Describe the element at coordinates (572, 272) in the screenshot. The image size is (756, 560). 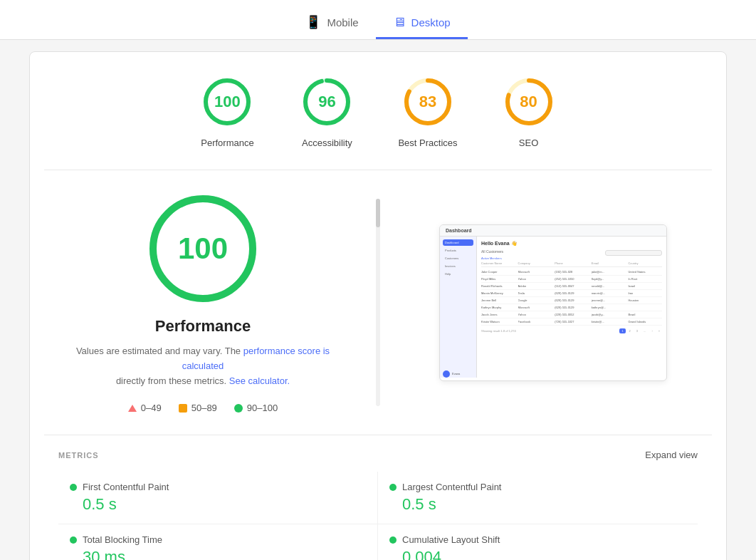
I see `table-row: Jake Cooper Microsoft (192) 555-028 jake…` at that location.